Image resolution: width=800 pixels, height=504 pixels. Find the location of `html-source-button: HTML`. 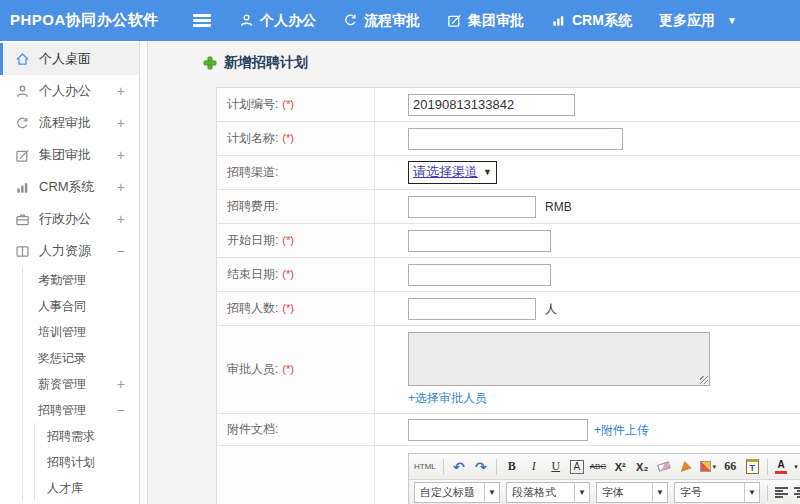

html-source-button: HTML is located at coordinates (425, 467).